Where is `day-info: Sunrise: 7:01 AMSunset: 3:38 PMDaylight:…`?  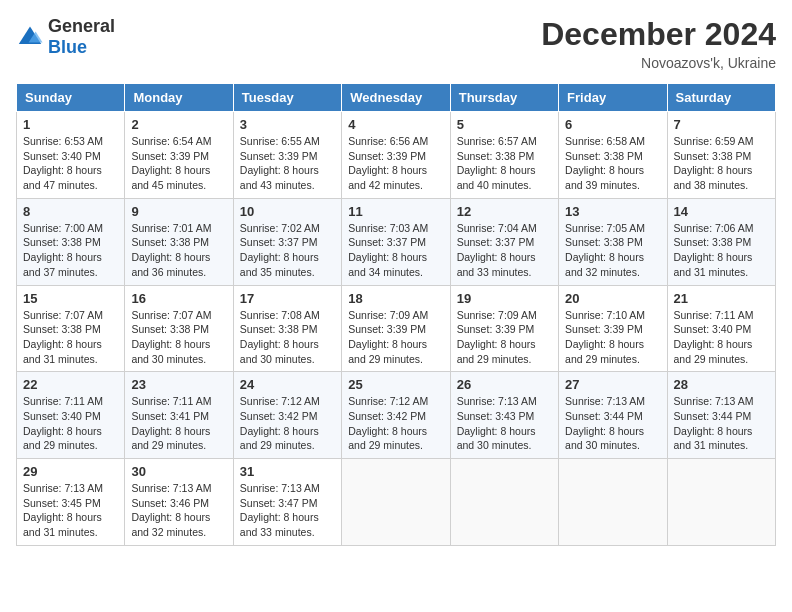
day-info: Sunrise: 7:01 AMSunset: 3:38 PMDaylight:… is located at coordinates (178, 250).